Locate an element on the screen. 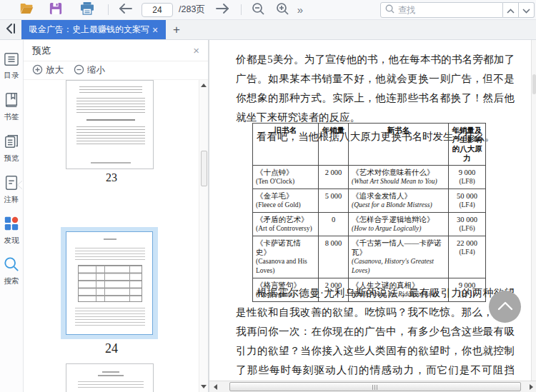 This screenshot has height=392, width=536. vertical-scrollbar-thumb is located at coordinates (535, 84).